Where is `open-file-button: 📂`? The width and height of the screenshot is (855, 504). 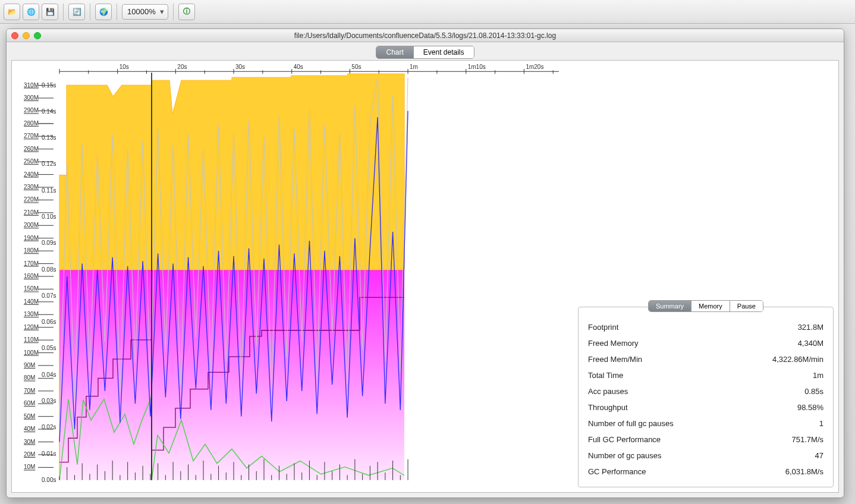 open-file-button: 📂 is located at coordinates (12, 12).